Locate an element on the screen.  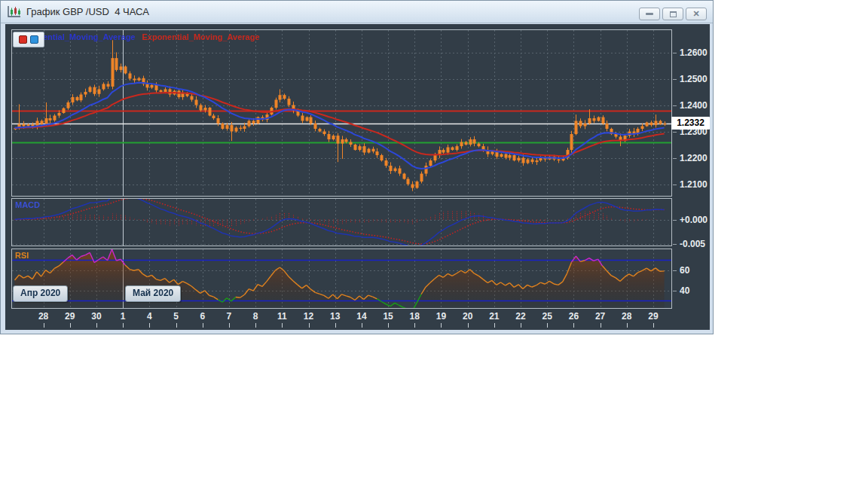
restore-icon is located at coordinates (674, 14).